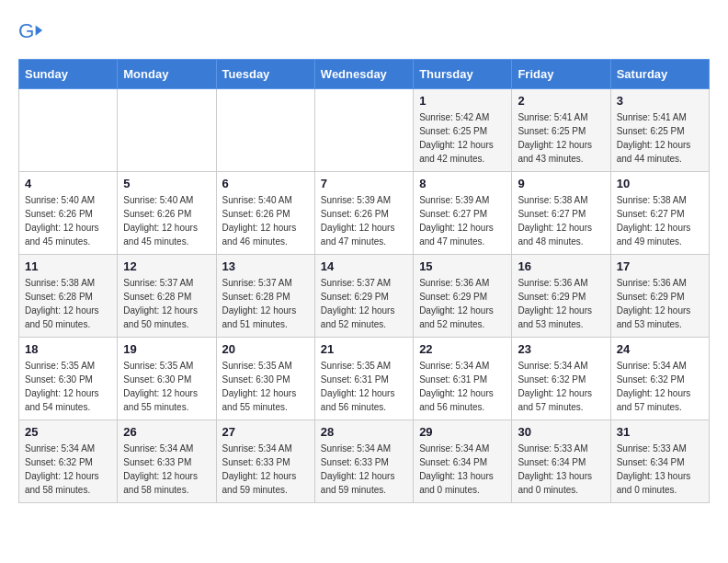 This screenshot has width=728, height=563. What do you see at coordinates (167, 379) in the screenshot?
I see `calendar-cell: 19Sunrise: 5:35 AM Sunset: 6:30 PM Dayli…` at bounding box center [167, 379].